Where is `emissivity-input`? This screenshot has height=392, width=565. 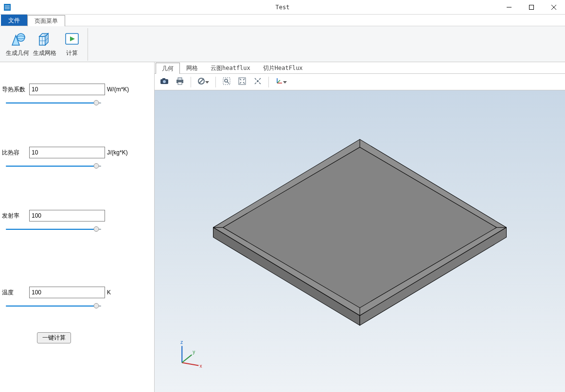
emissivity-input is located at coordinates (67, 216).